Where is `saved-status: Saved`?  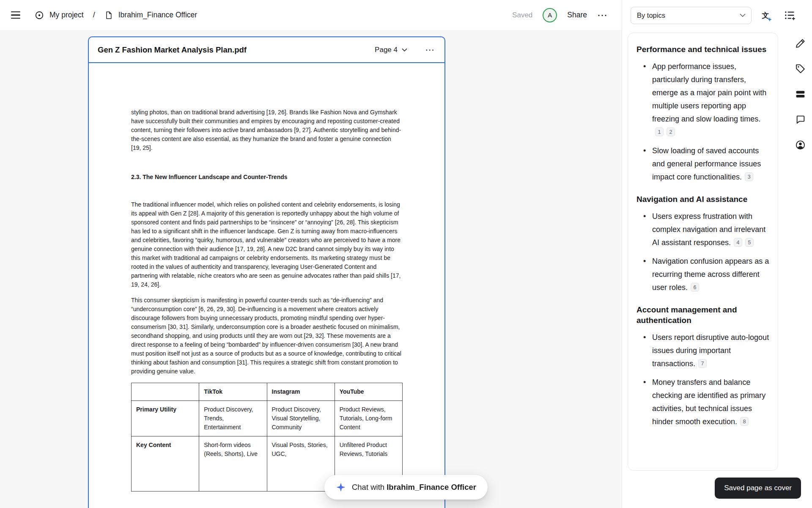
saved-status: Saved is located at coordinates (522, 15).